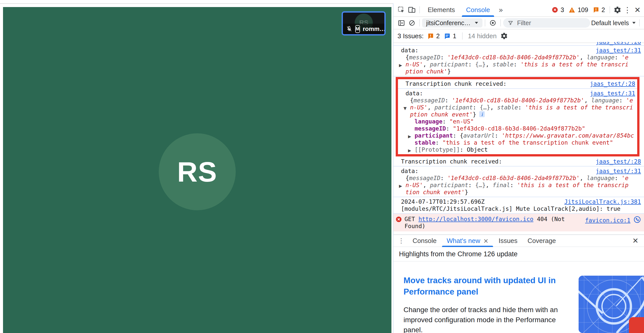  I want to click on console-text: ption chunk', so click(426, 71).